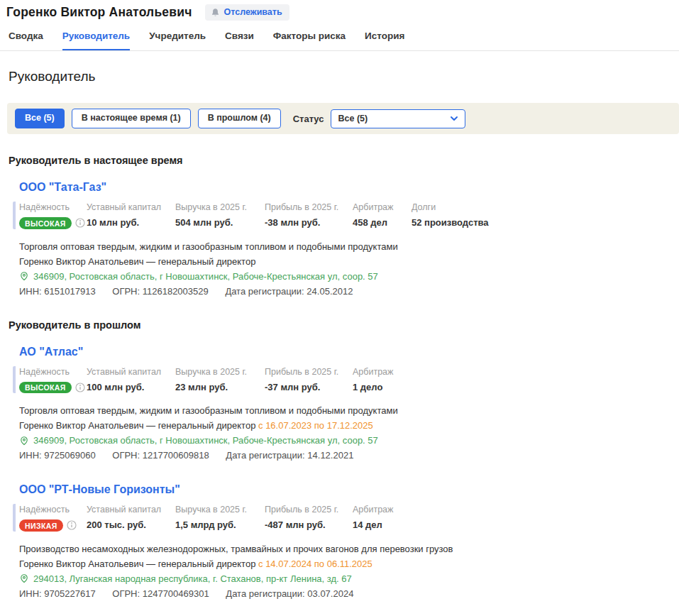  I want to click on reliability-badge: НИЗКАЯ, so click(41, 525).